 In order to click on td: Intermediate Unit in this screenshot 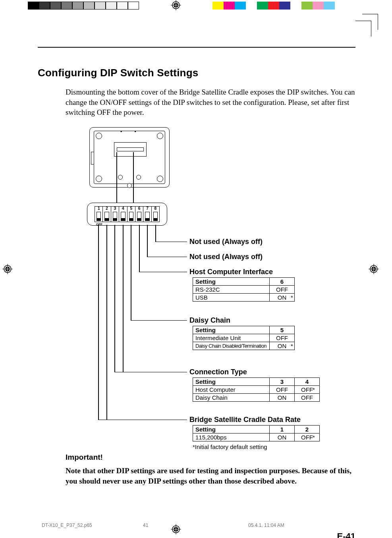, I will do `click(231, 338)`.